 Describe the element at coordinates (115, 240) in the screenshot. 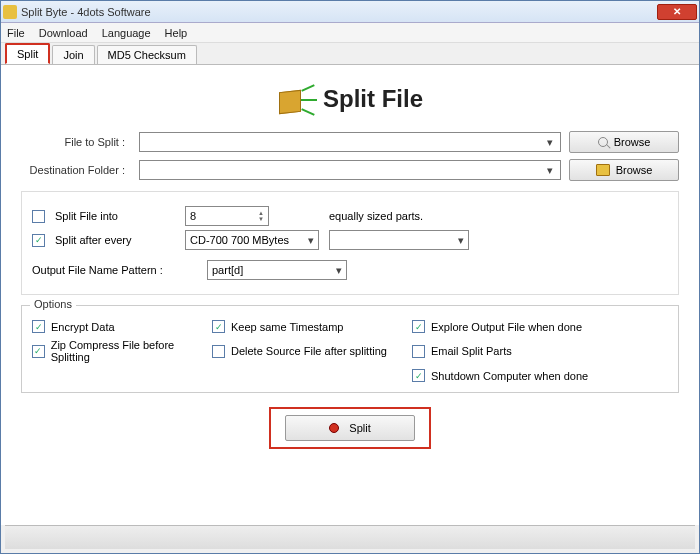

I see `split-after-label: Split after every` at that location.